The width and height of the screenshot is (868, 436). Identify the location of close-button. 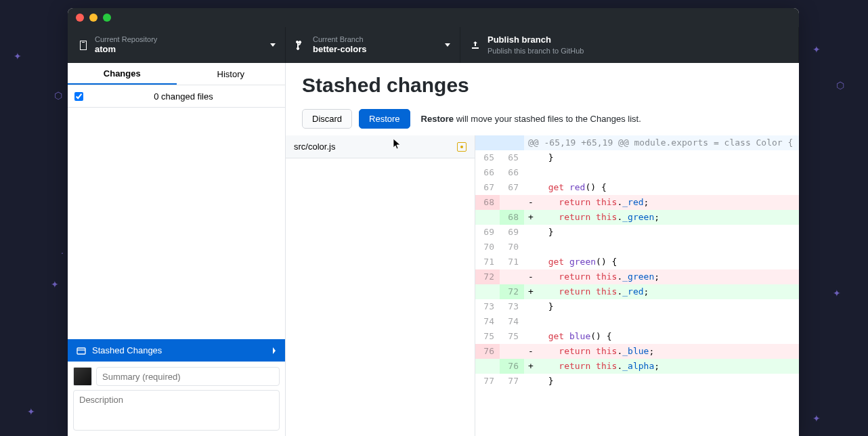
(80, 18).